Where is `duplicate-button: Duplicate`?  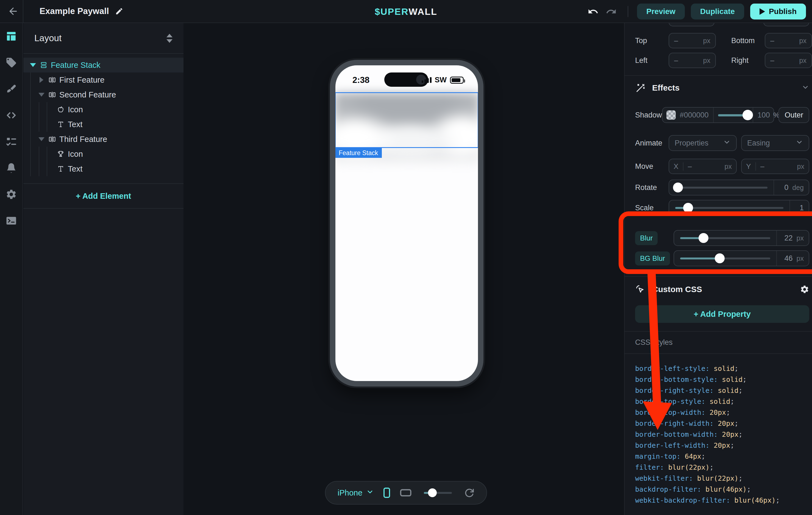 duplicate-button: Duplicate is located at coordinates (718, 11).